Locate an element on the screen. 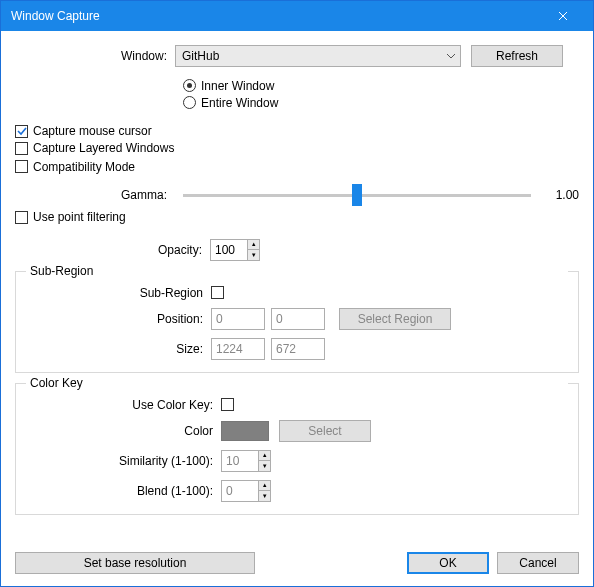 This screenshot has height=587, width=594. opacity-label: Opacity: is located at coordinates (112, 250).